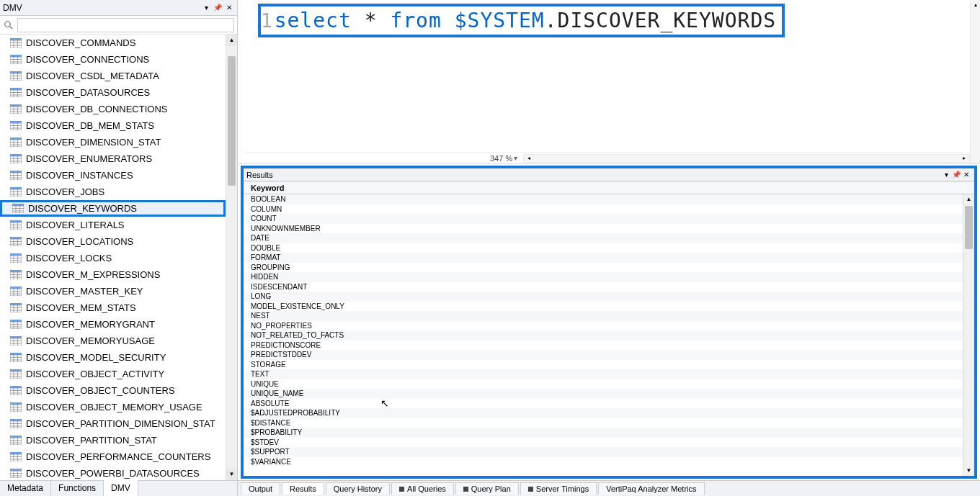  I want to click on zoom-dropdown-icon: ▾, so click(516, 158).